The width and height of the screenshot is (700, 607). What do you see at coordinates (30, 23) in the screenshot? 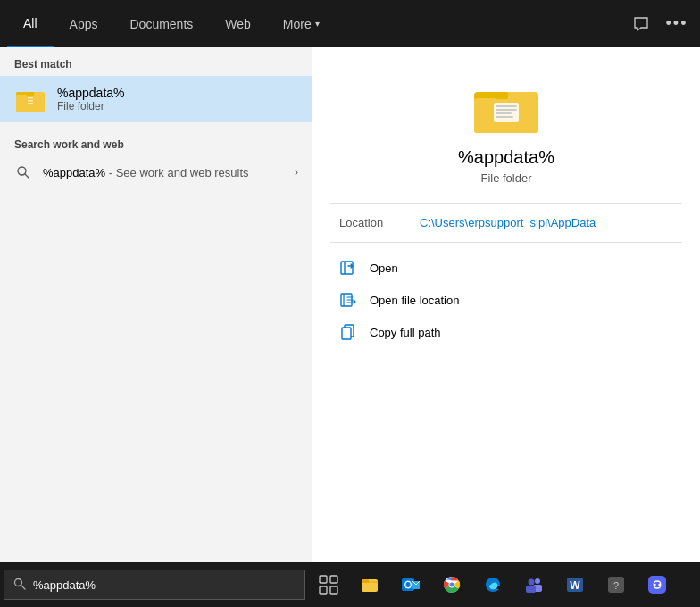
I see `tab-all: All` at bounding box center [30, 23].